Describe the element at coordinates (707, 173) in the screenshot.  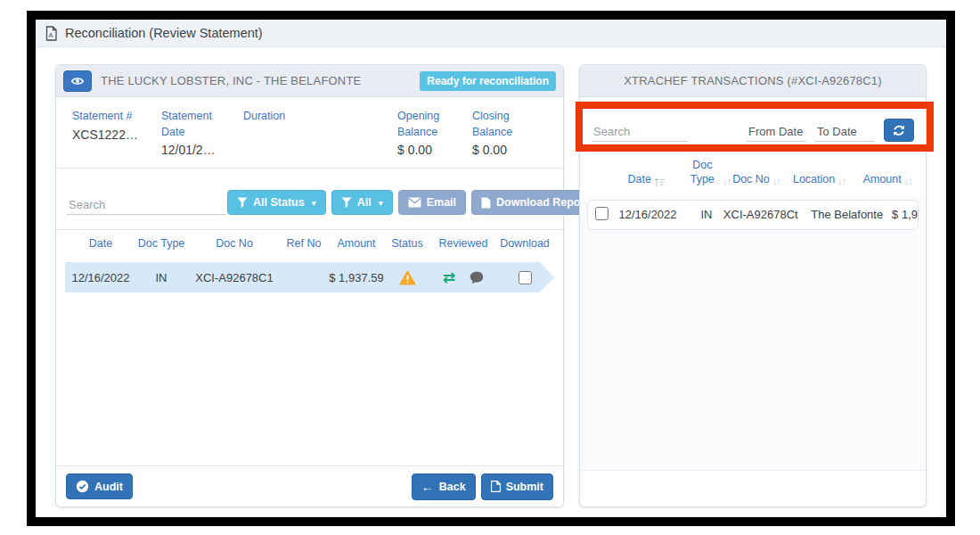
I see `col-doc-type: Doc Type ↓↑` at that location.